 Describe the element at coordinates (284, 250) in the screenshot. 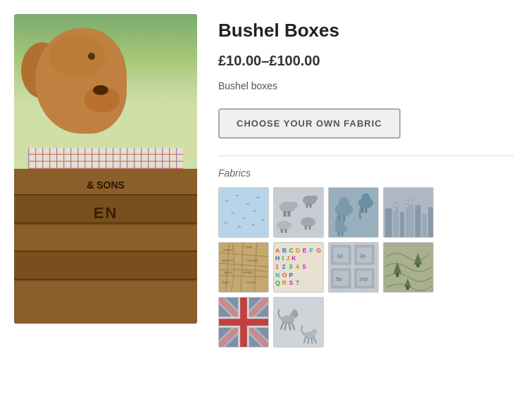

I see `svg-text: B` at that location.